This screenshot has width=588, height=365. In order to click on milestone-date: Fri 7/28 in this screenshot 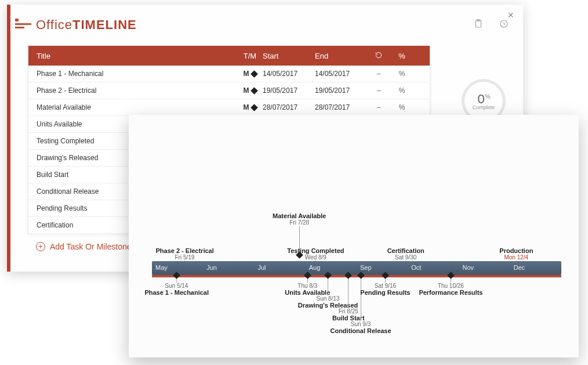, I will do `click(299, 223)`.